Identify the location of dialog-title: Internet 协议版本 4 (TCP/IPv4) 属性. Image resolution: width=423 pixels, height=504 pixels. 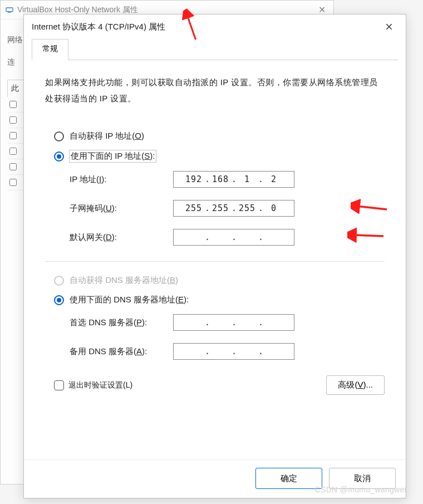
(205, 27).